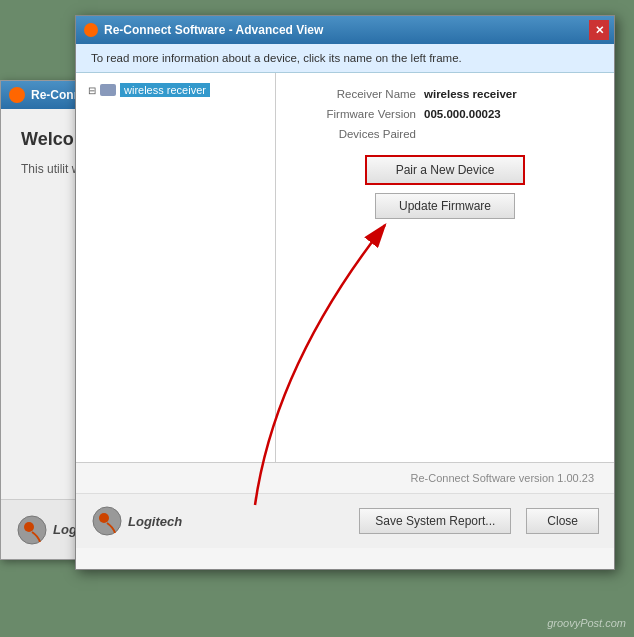 This screenshot has height=637, width=634. Describe the element at coordinates (345, 478) in the screenshot. I see `version-bar: Re-Connect Software version 1.00.23` at that location.